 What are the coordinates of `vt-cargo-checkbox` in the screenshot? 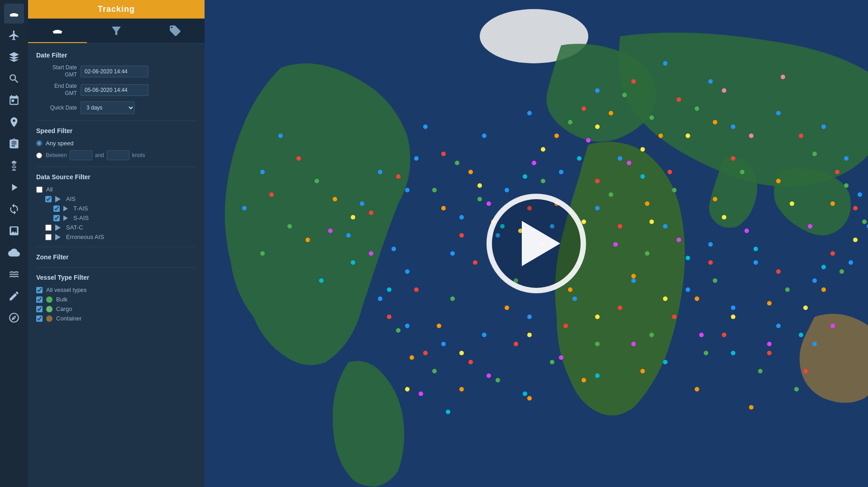 It's located at (39, 309).